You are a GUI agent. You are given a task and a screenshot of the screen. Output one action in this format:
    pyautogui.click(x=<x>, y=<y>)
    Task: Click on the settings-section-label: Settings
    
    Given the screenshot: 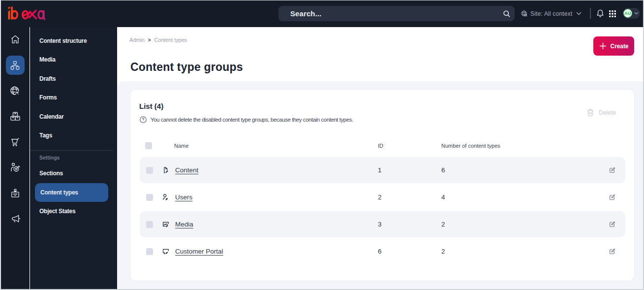 What is the action you would take?
    pyautogui.click(x=49, y=158)
    